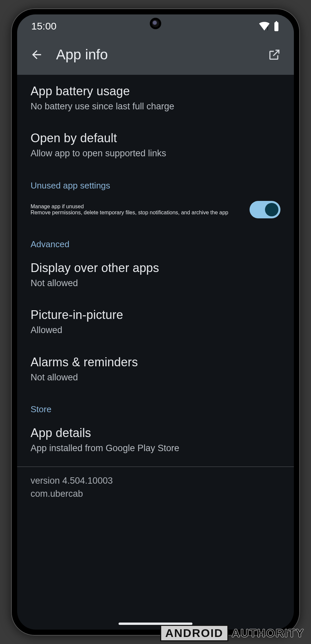 The height and width of the screenshot is (644, 311). What do you see at coordinates (156, 145) in the screenshot?
I see `row-open-by-default: Open by default Allow app to open suppor…` at bounding box center [156, 145].